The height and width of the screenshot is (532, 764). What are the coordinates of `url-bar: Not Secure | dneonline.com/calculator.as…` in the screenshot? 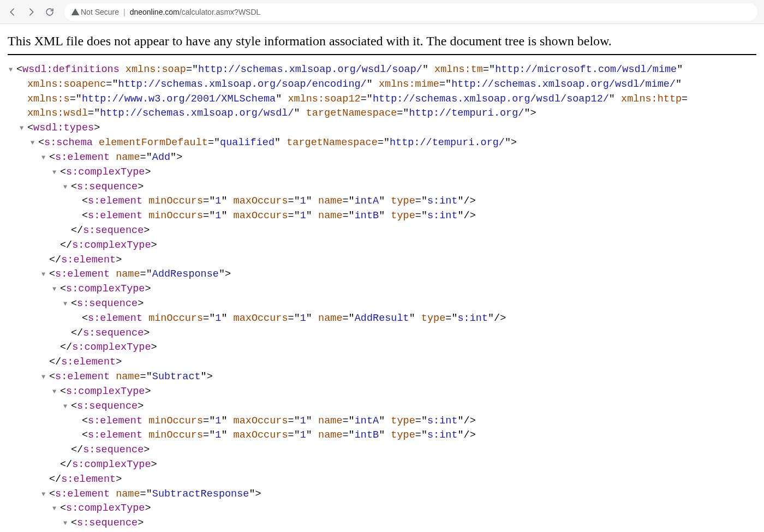 It's located at (411, 12).